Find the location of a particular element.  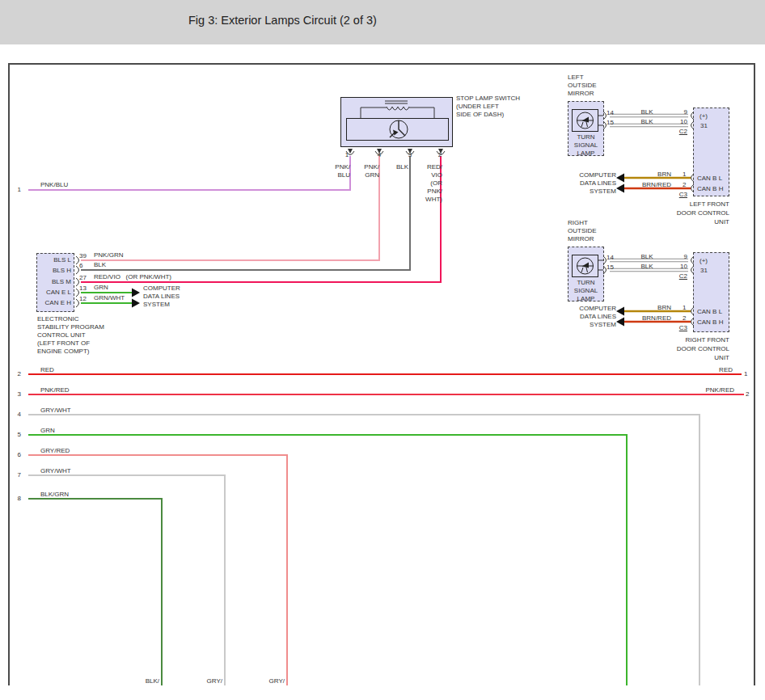

esp-row-label-bls-h: BLS H is located at coordinates (54, 271).